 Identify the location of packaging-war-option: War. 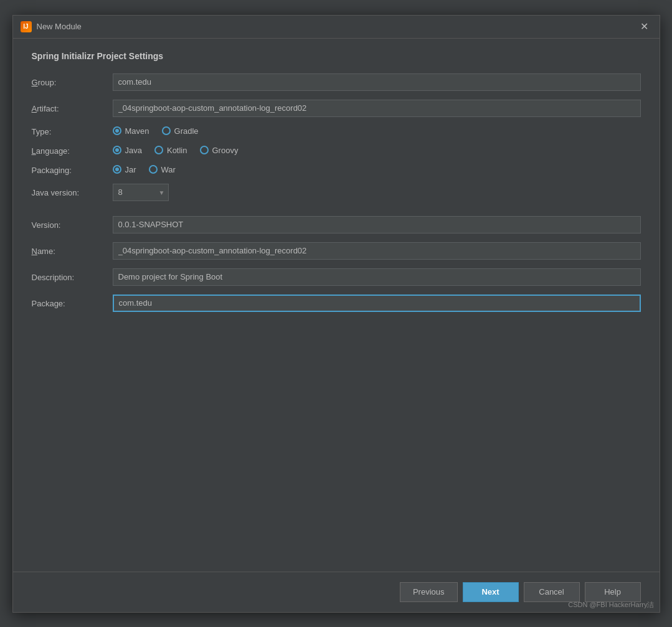
(162, 169).